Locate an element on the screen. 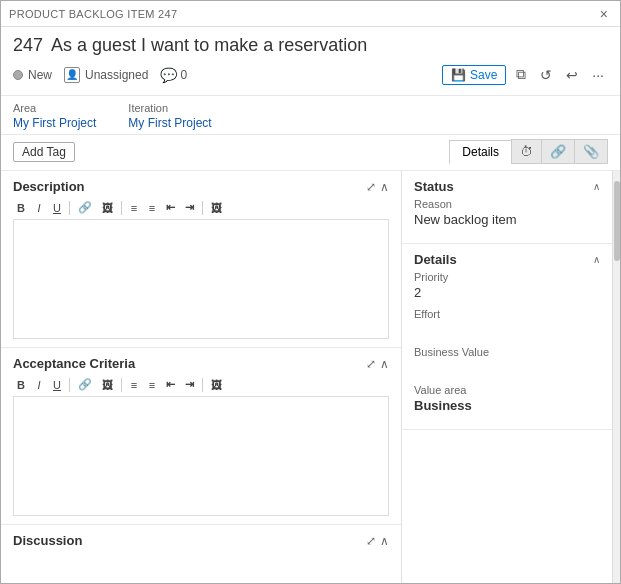 This screenshot has width=621, height=584. effort-value is located at coordinates (507, 330).